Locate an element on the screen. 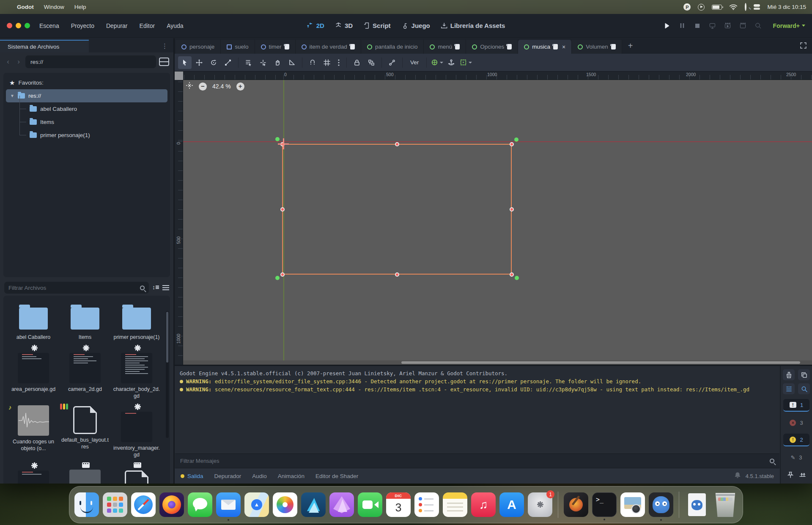  select-tool-button is located at coordinates (185, 63).